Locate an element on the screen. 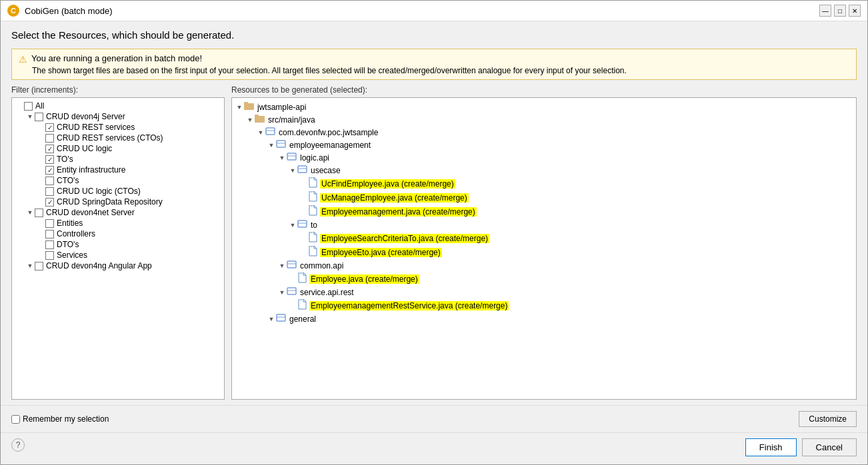 This screenshot has height=465, width=868. right-tree-item: Employee.java (create/merge) is located at coordinates (544, 278).